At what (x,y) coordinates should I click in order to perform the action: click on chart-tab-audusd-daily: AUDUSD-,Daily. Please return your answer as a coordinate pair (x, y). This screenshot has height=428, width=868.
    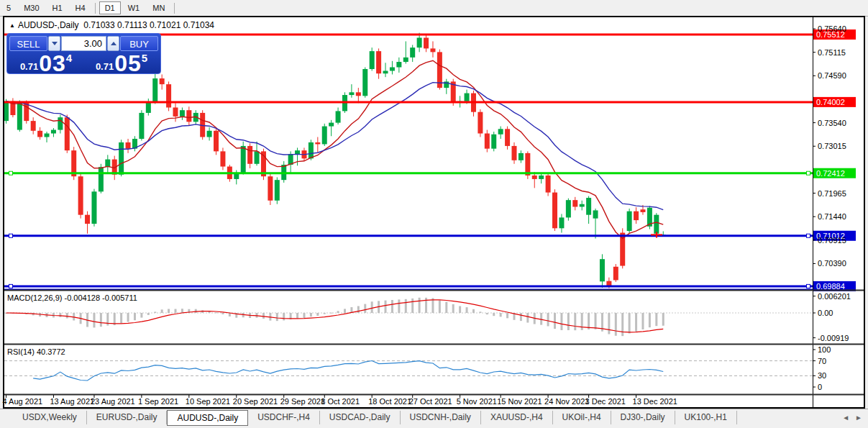
    Looking at the image, I should click on (207, 418).